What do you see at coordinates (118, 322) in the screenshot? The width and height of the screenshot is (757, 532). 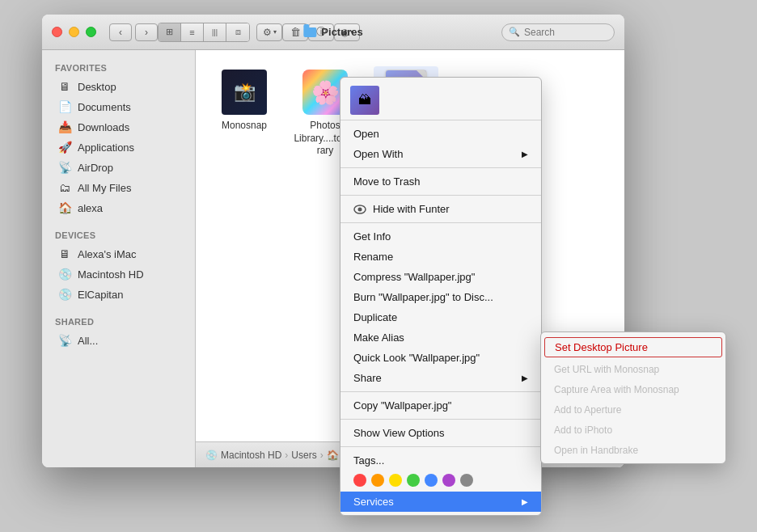 I see `shared-section-title: Shared` at bounding box center [118, 322].